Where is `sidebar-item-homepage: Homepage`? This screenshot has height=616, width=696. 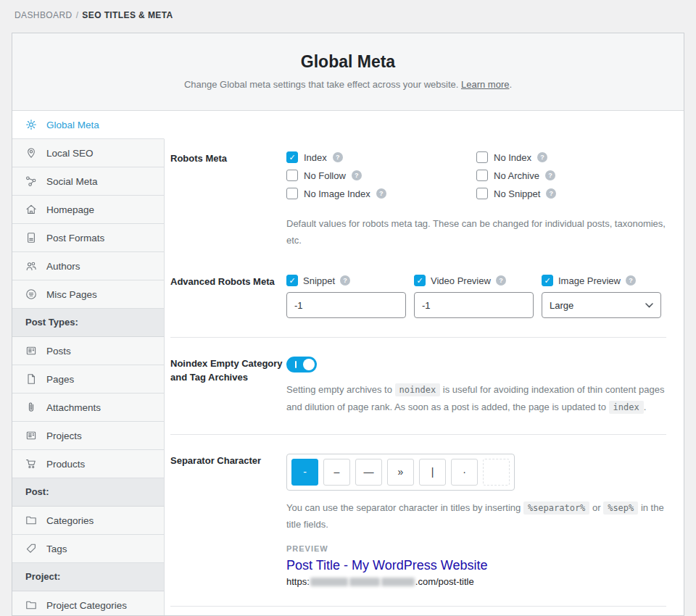
sidebar-item-homepage: Homepage is located at coordinates (88, 210).